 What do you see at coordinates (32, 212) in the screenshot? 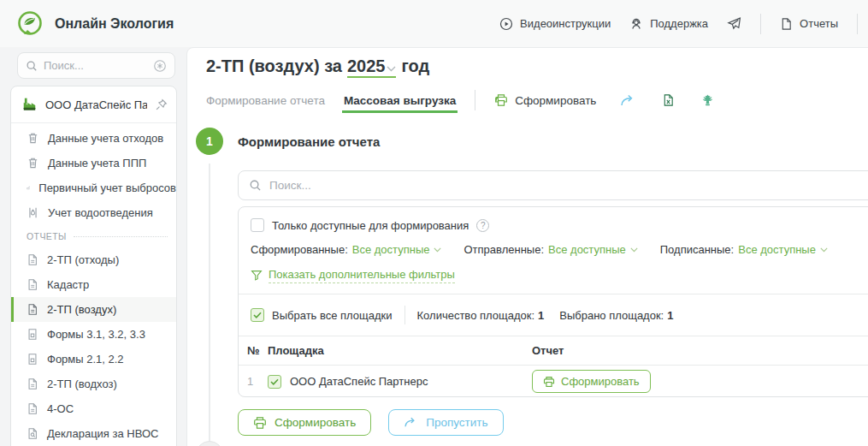
I see `water-icon` at bounding box center [32, 212].